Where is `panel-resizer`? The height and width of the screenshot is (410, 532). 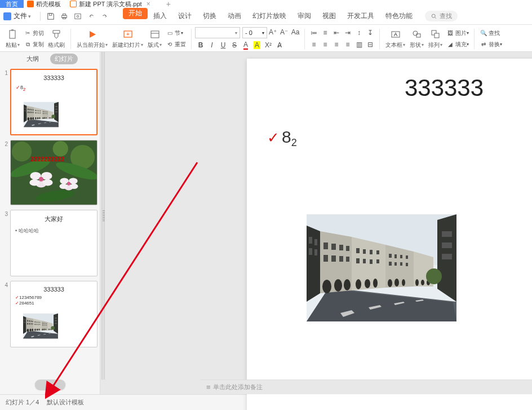
panel-resizer is located at coordinates (103, 215).